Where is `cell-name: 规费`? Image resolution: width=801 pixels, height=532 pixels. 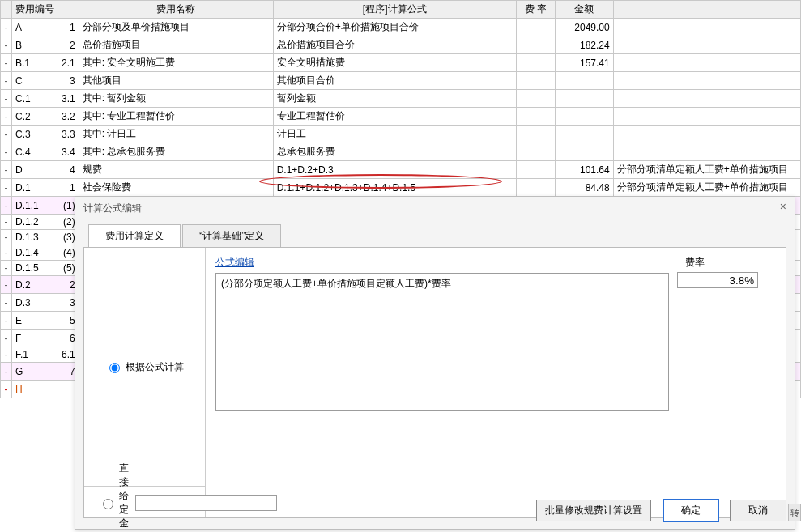 cell-name: 规费 is located at coordinates (176, 170).